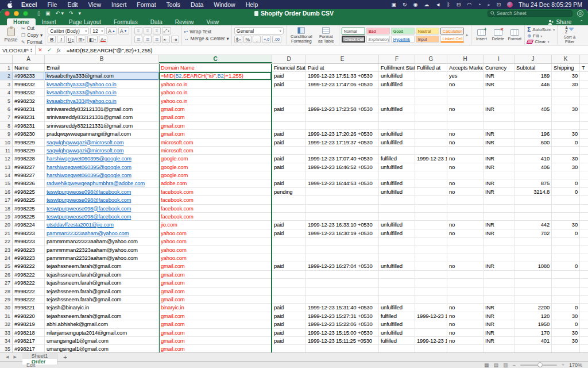 This screenshot has height=368, width=588. What do you see at coordinates (465, 143) in the screenshot?
I see `cell-H10: no` at bounding box center [465, 143].